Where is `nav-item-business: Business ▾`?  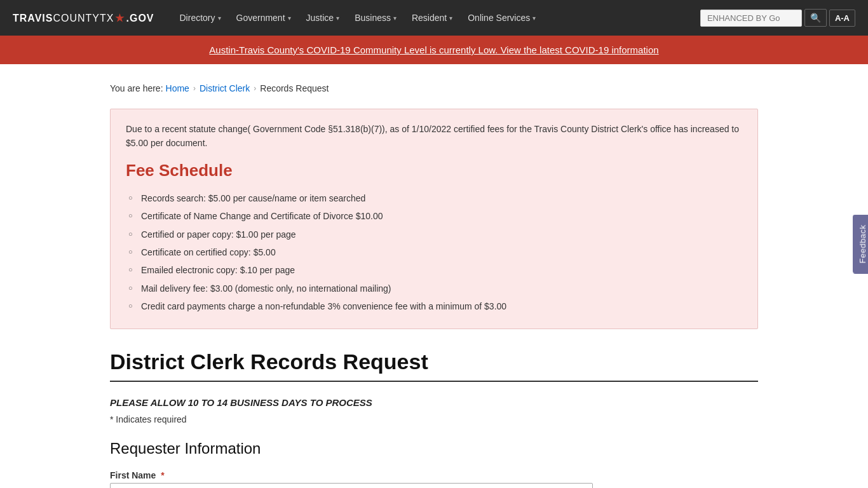
nav-item-business: Business ▾ is located at coordinates (376, 18).